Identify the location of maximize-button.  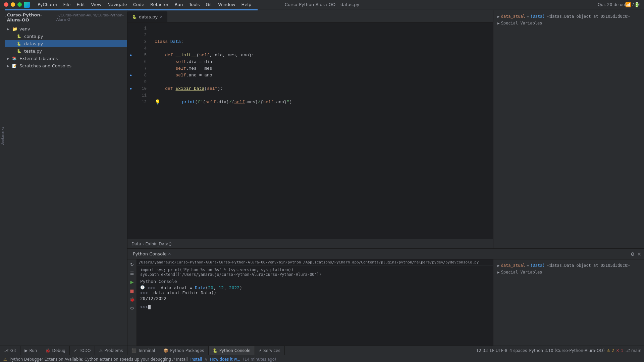
(19, 5).